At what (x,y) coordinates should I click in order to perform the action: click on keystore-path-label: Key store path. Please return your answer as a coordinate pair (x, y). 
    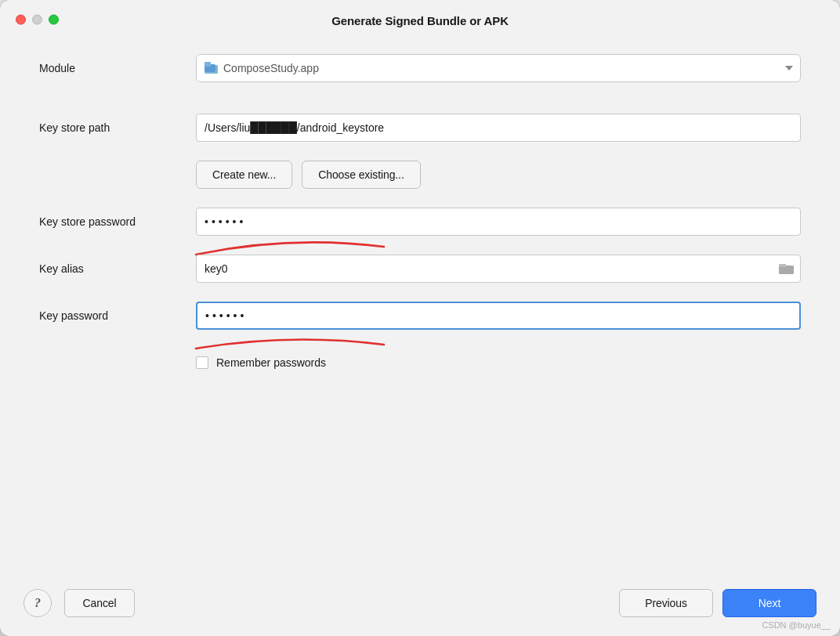
    Looking at the image, I should click on (118, 128).